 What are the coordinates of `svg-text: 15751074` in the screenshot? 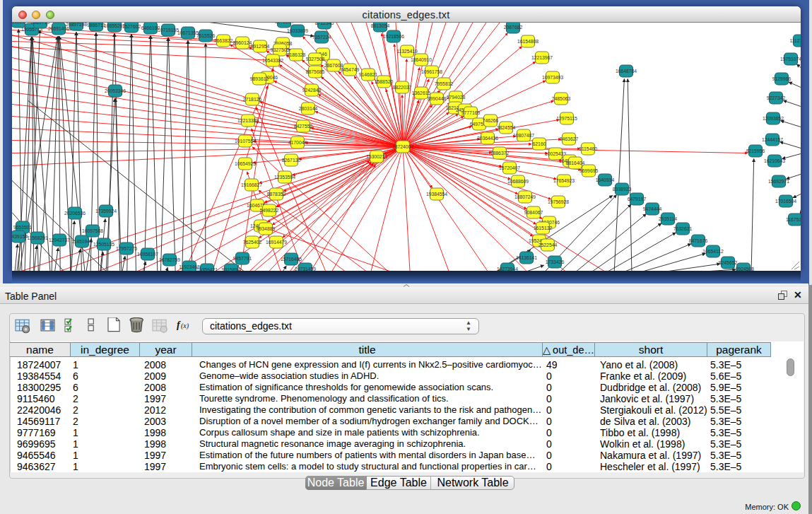 It's located at (790, 59).